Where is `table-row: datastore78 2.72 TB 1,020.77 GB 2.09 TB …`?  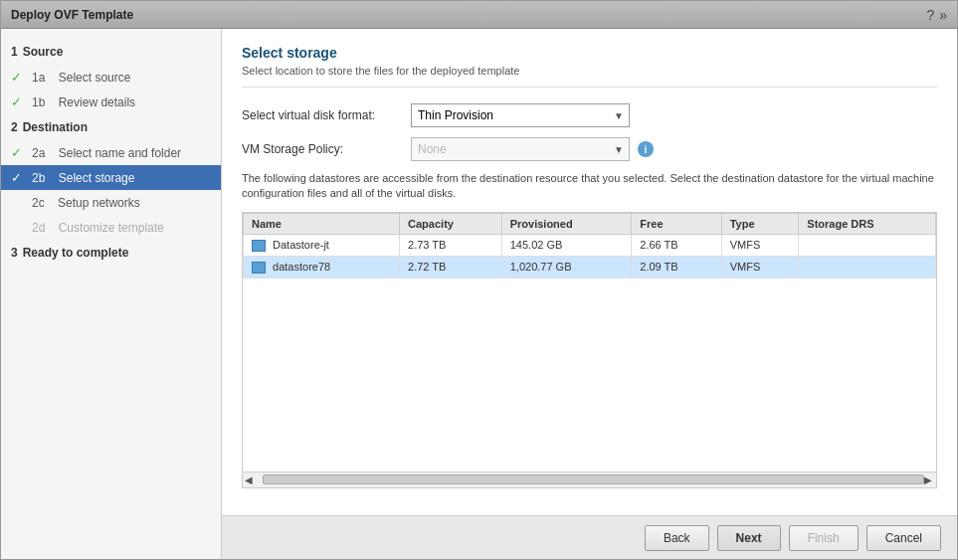
table-row: datastore78 2.72 TB 1,020.77 GB 2.09 TB … is located at coordinates (590, 267).